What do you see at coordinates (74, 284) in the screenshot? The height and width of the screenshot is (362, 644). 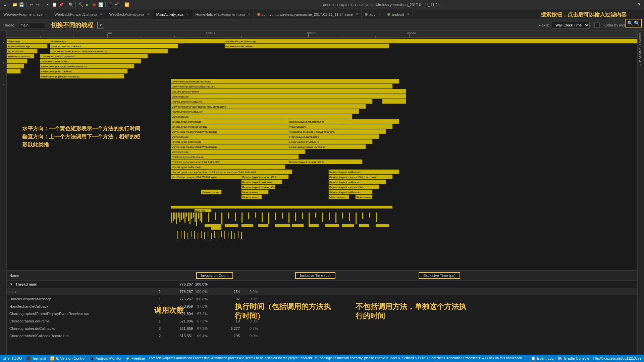 I see `thread-group-name: ▼ Thread main` at bounding box center [74, 284].